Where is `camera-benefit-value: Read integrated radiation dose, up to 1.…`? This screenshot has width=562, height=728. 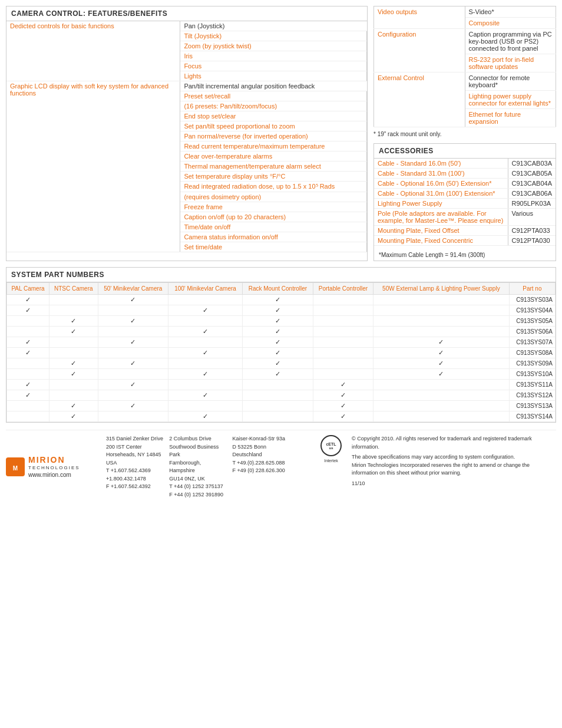
camera-benefit-value: Read integrated radiation dose, up to 1.… is located at coordinates (273, 187).